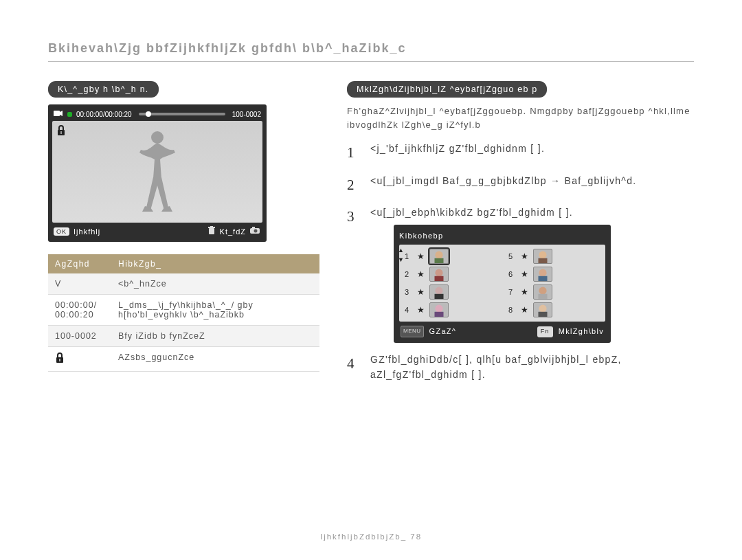 The height and width of the screenshot is (560, 742). What do you see at coordinates (80, 264) in the screenshot?
I see `legend-head-1: AgZqhd` at bounding box center [80, 264].